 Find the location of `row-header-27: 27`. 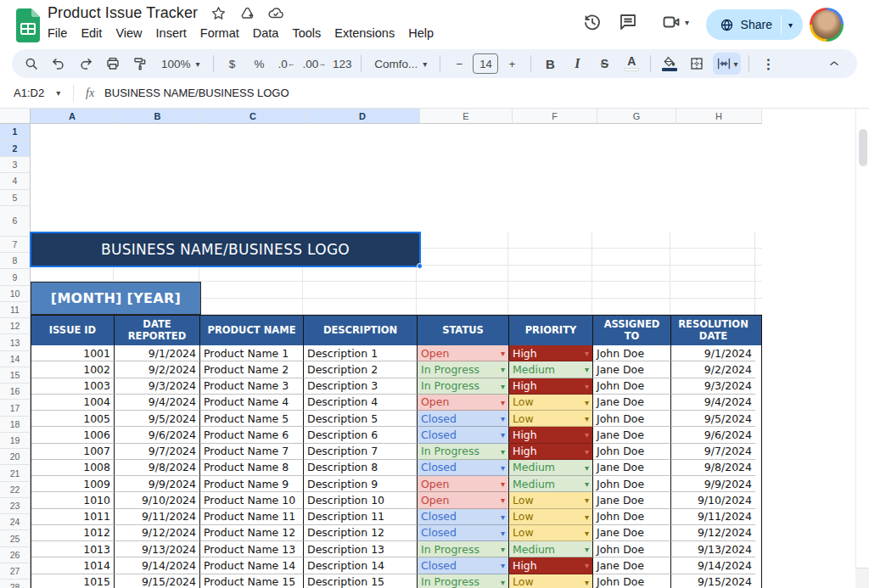

row-header-27: 27 is located at coordinates (15, 572).